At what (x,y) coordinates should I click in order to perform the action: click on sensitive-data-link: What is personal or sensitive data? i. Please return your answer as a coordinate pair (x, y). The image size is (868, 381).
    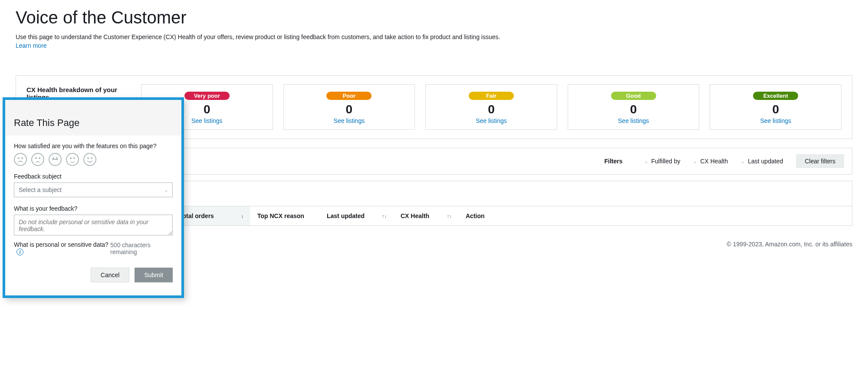
    Looking at the image, I should click on (62, 248).